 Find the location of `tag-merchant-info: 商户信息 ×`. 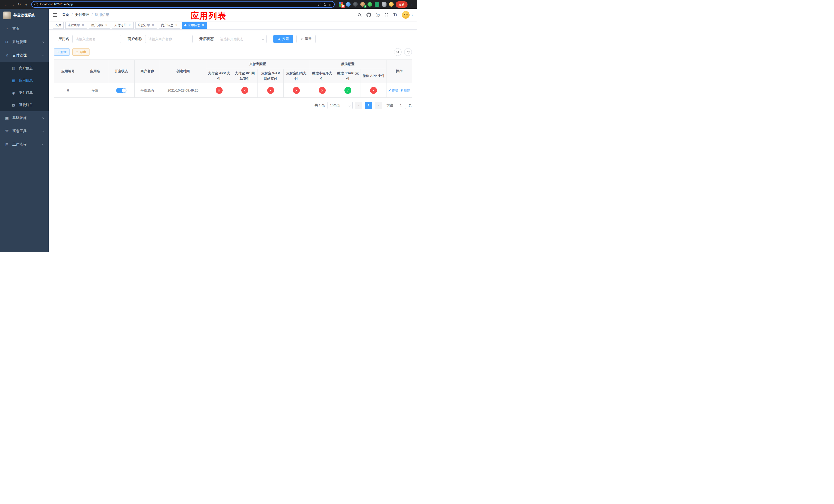

tag-merchant-info: 商户信息 × is located at coordinates (170, 25).